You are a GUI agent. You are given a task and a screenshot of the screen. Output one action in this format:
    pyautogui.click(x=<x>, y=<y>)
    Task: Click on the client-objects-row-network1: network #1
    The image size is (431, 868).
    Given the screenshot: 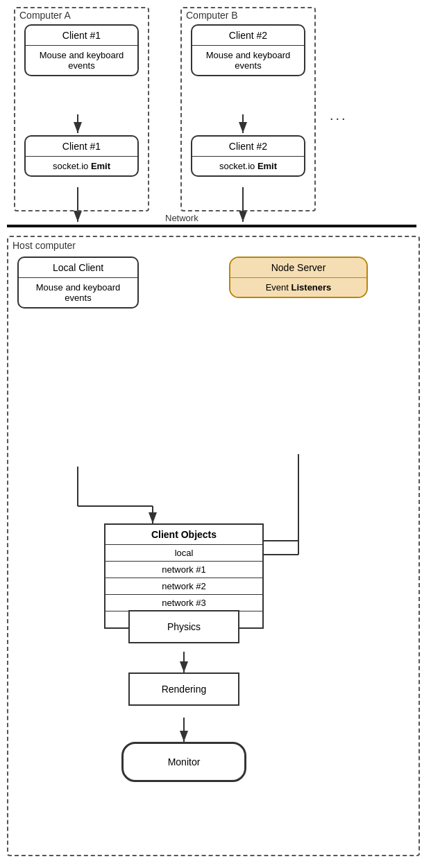 What is the action you would take?
    pyautogui.click(x=184, y=570)
    